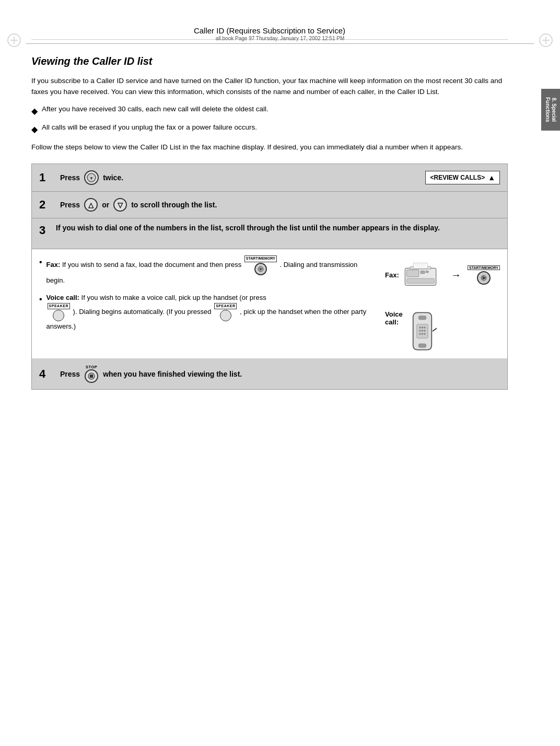 This screenshot has height=746, width=560. I want to click on step3-right-col: Fax:, so click(442, 304).